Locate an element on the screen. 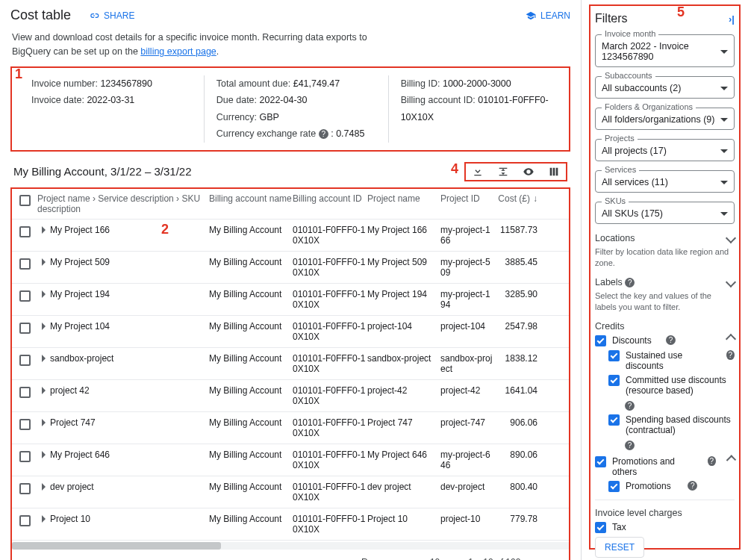  reset-button: RESET is located at coordinates (620, 547).